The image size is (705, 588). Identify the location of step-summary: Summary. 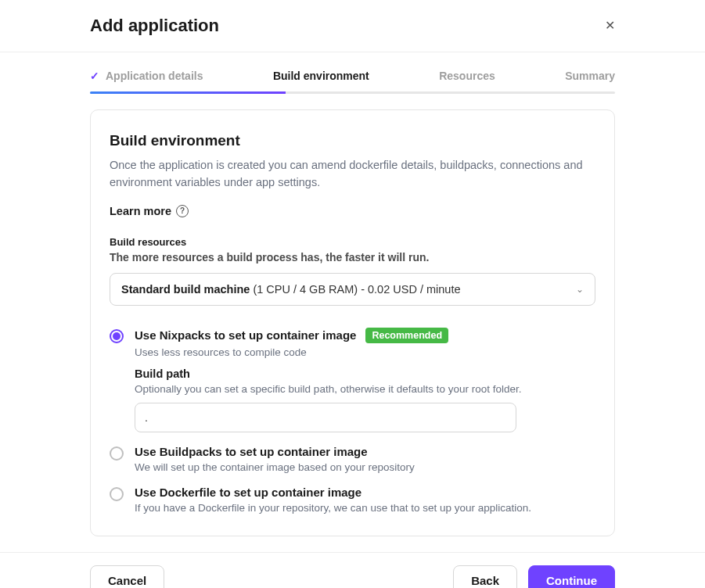
(590, 76).